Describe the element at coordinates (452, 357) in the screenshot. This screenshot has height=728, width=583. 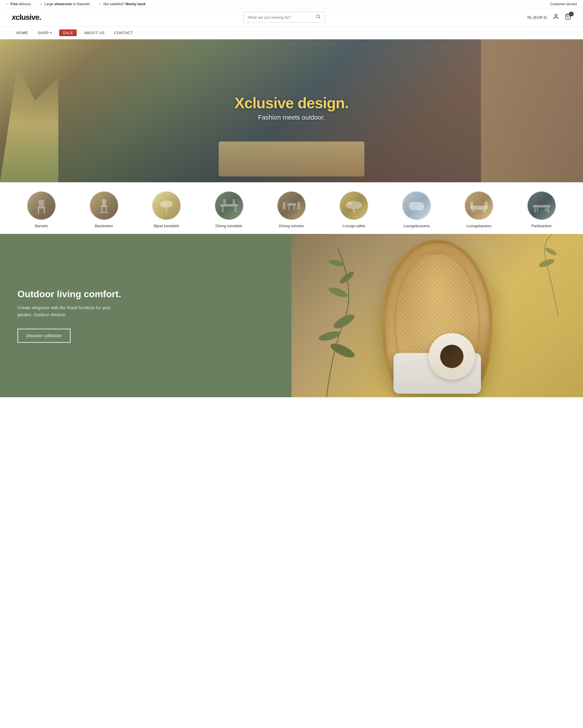
I see `plate` at that location.